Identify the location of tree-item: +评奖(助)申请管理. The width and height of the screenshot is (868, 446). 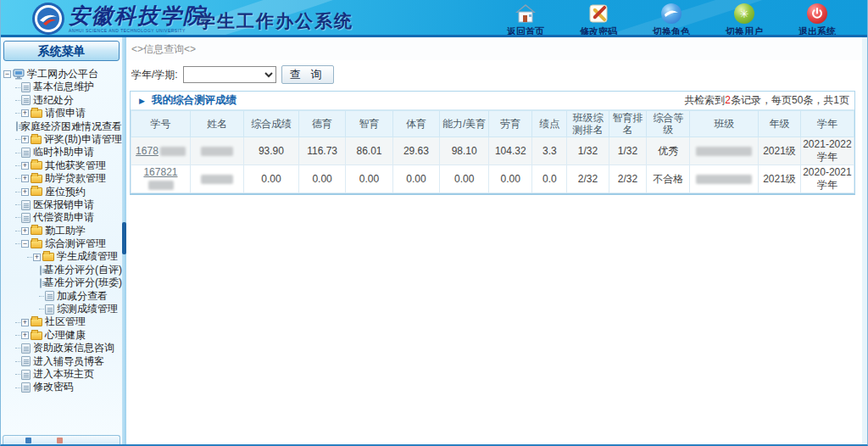
(61, 139).